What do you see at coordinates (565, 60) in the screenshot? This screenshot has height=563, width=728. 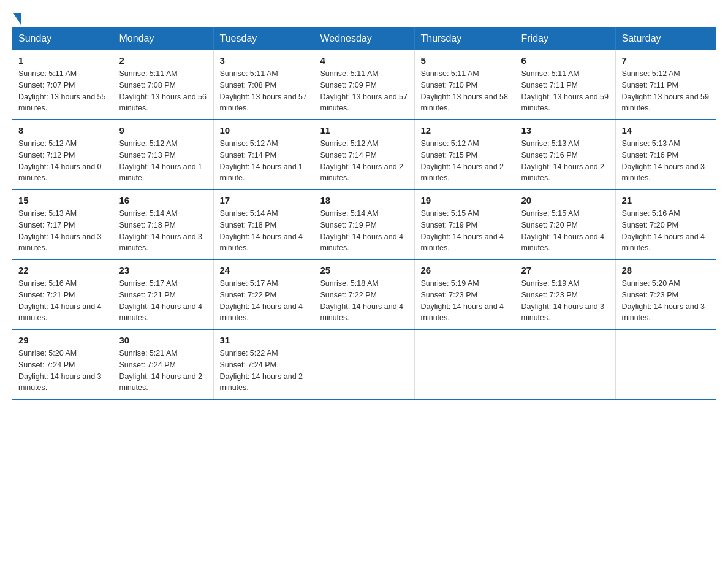 I see `day-number: 6` at bounding box center [565, 60].